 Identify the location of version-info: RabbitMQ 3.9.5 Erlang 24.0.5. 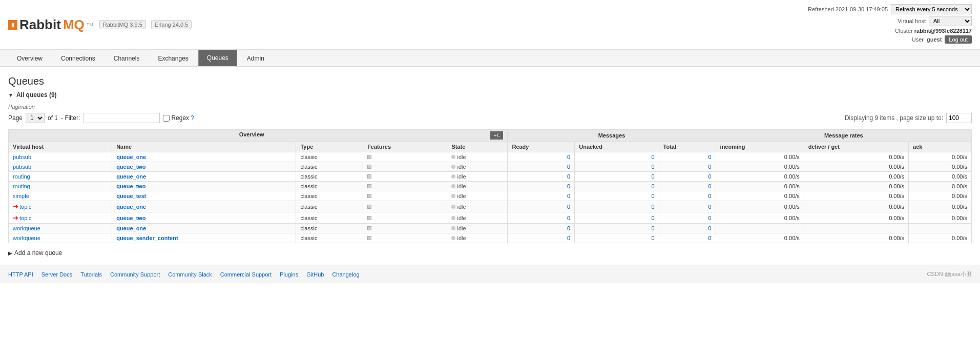
(145, 25).